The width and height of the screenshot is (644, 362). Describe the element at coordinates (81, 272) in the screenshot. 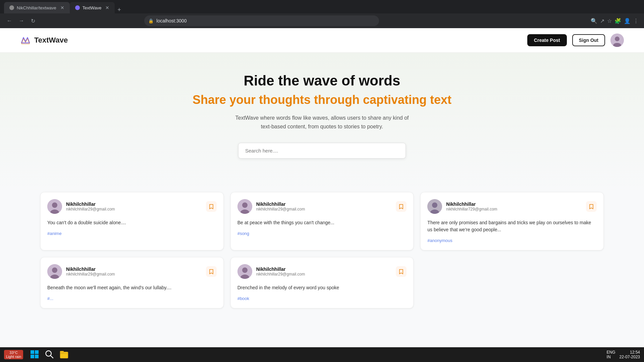

I see `post-user-4: Nikhilchhillar nikhilchhillar29@gmail.co…` at that location.